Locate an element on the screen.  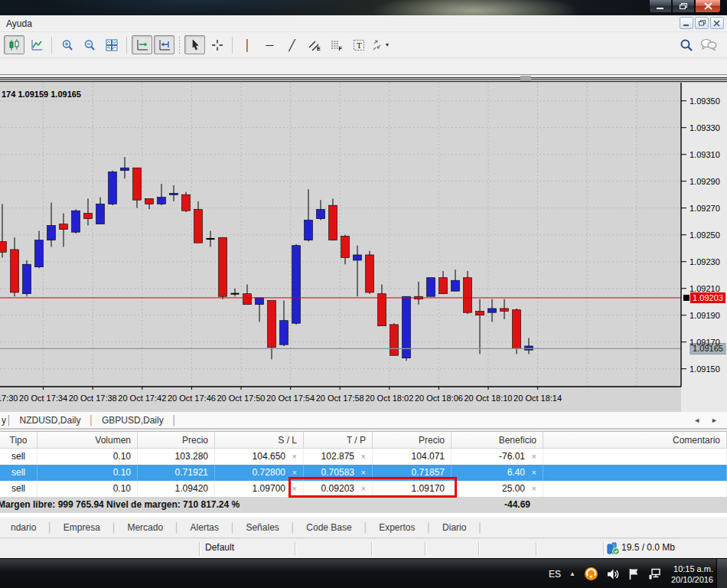
search-button is located at coordinates (686, 44).